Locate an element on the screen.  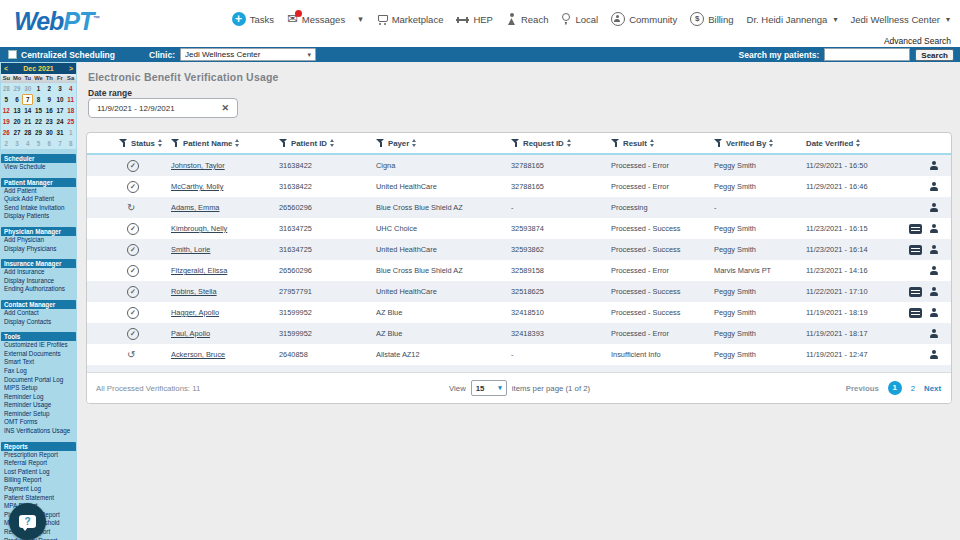
sidebar-item-ins-verifications-usage: INS Verifications Usage is located at coordinates (38, 432).